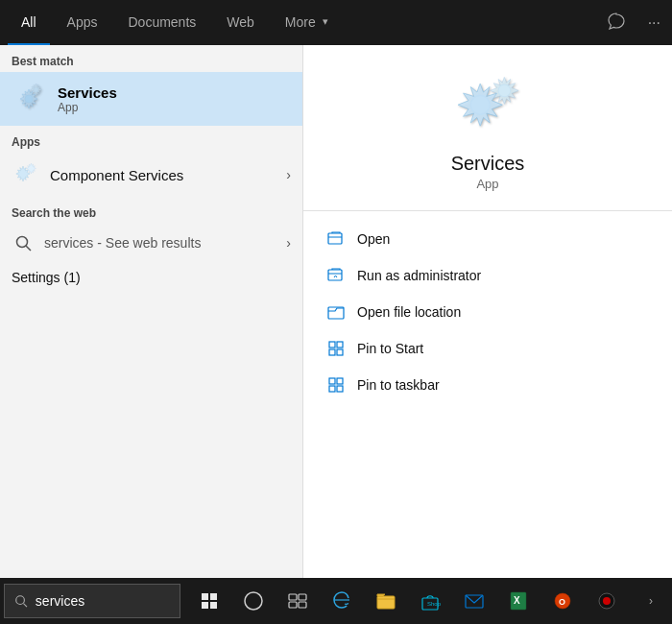  What do you see at coordinates (152, 277) in the screenshot?
I see `settings-item: Settings (1)` at bounding box center [152, 277].